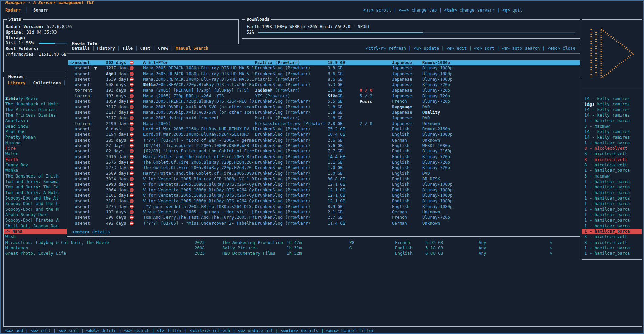 The image size is (644, 334). What do you see at coordinates (240, 248) in the screenshot?
I see `movie-studio: Salty Pictures` at bounding box center [240, 248].